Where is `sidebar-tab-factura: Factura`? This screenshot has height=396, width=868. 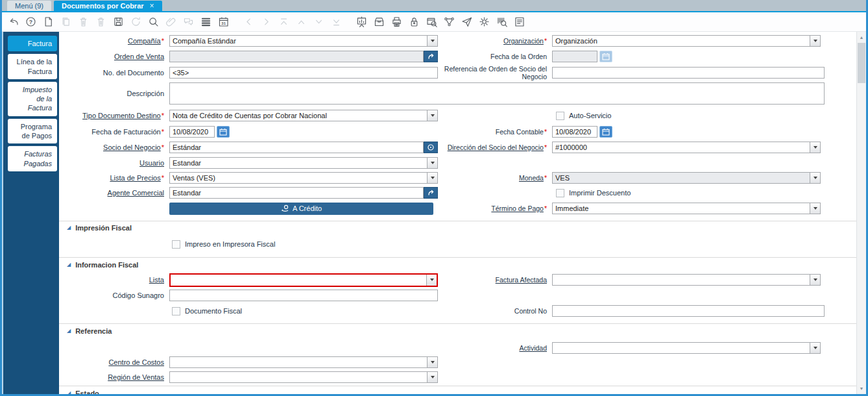
sidebar-tab-factura: Factura is located at coordinates (32, 43).